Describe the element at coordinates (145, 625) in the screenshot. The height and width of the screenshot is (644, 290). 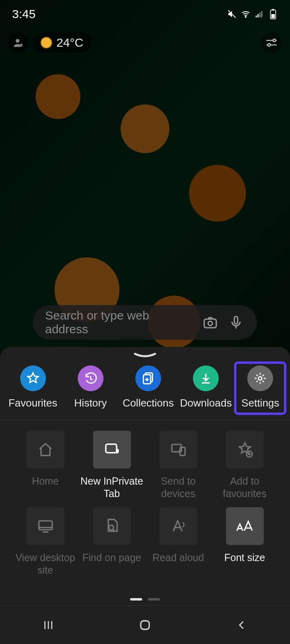
I see `system-nav-bar` at that location.